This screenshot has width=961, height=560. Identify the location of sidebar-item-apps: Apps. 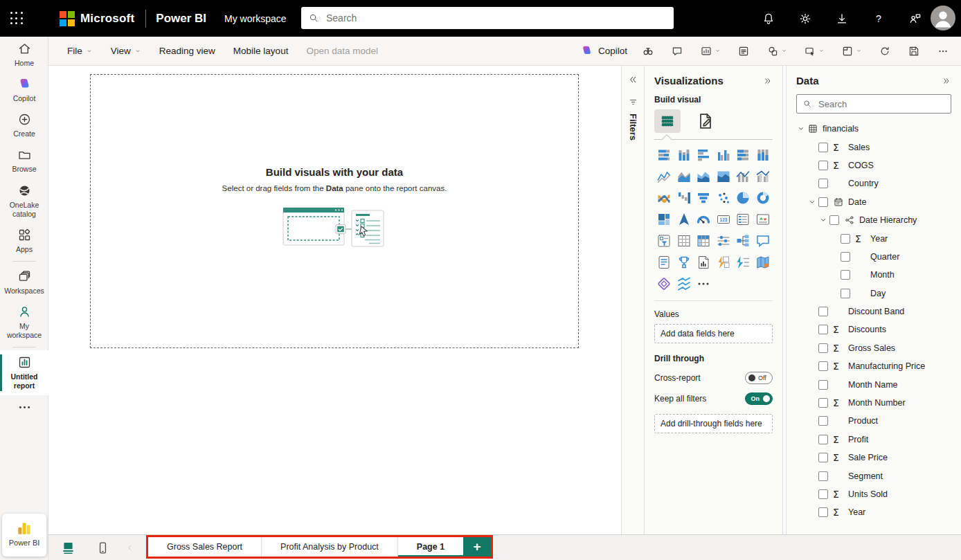
(24, 241).